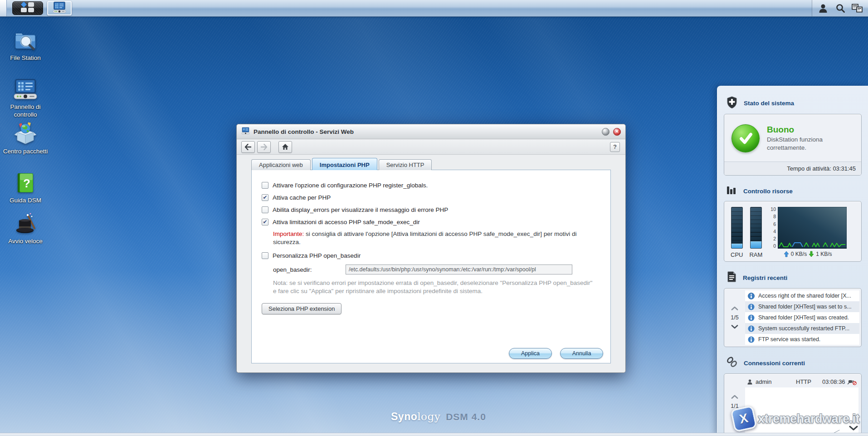  I want to click on log-text: Shared folder [XHTest] was set to s..., so click(805, 307).